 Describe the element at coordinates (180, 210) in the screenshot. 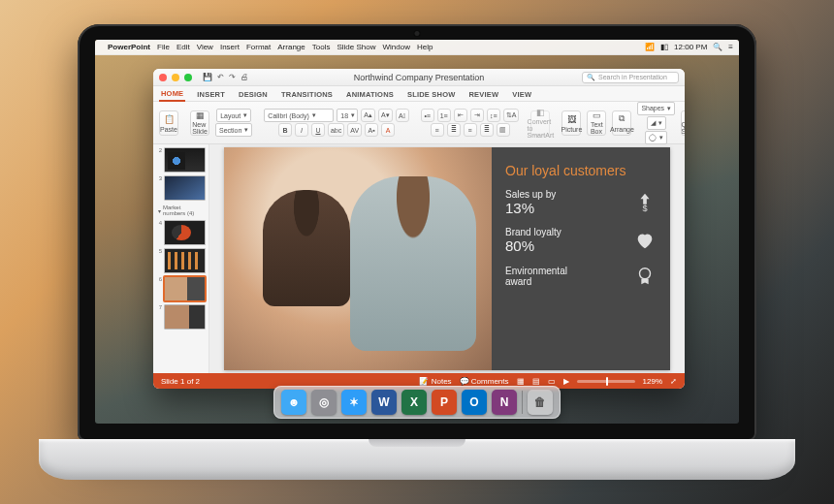

I see `section-header: ▾Market numbers (4)` at that location.